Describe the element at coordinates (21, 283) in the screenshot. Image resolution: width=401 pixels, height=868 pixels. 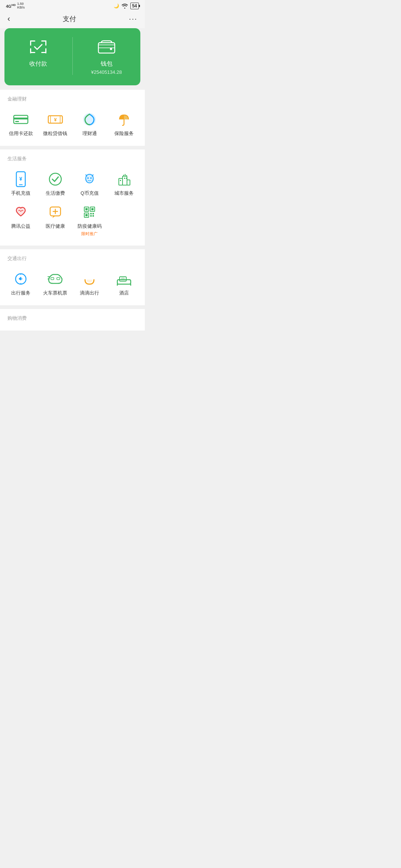
I see `travel-service-button: 出行服务` at that location.